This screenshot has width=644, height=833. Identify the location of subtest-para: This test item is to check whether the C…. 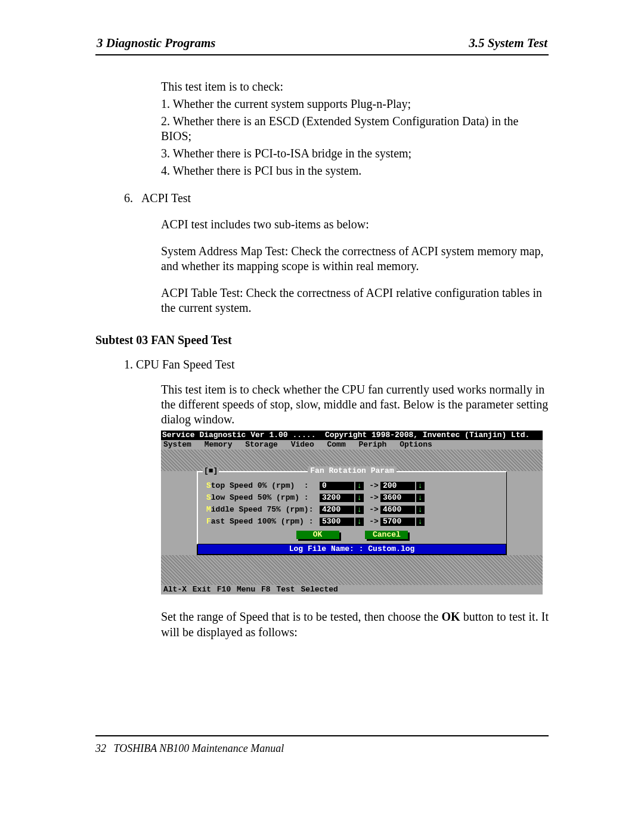
(355, 404).